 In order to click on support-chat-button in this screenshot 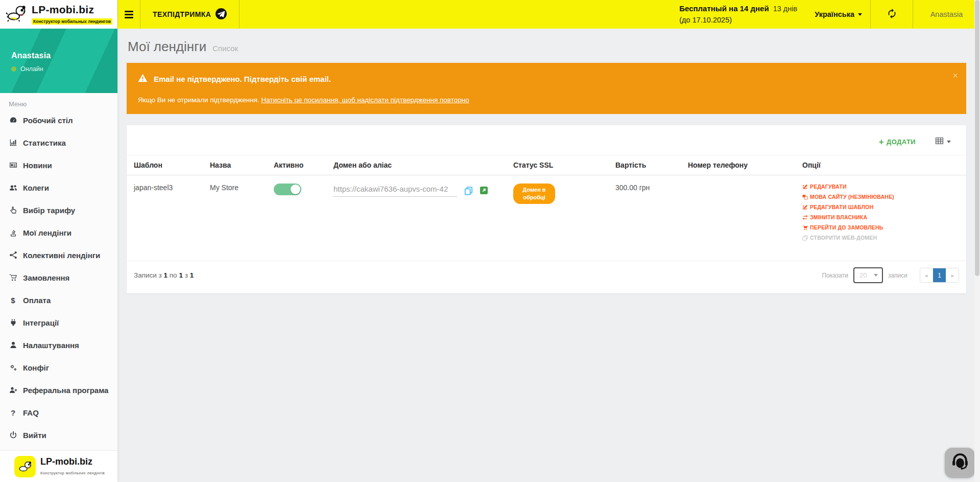, I will do `click(960, 463)`.